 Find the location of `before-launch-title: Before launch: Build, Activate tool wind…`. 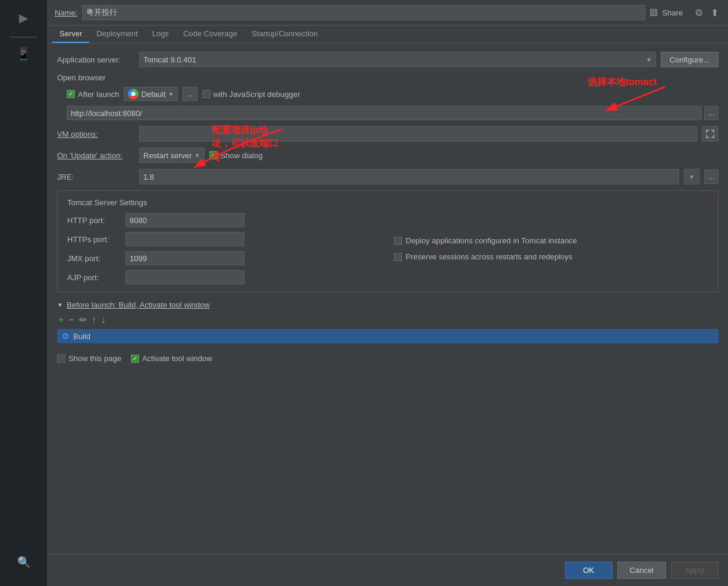

before-launch-title: Before launch: Build, Activate tool wind… is located at coordinates (138, 305).